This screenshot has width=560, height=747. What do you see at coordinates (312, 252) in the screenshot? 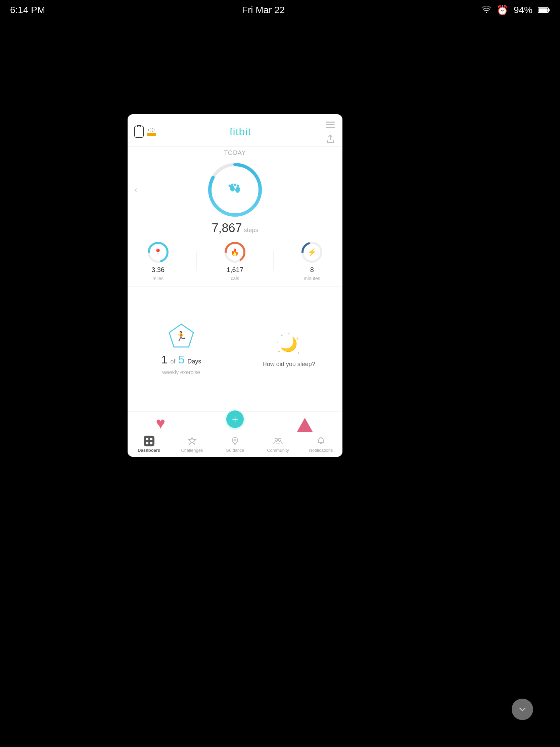
I see `minutes-ring: ⚡` at bounding box center [312, 252].